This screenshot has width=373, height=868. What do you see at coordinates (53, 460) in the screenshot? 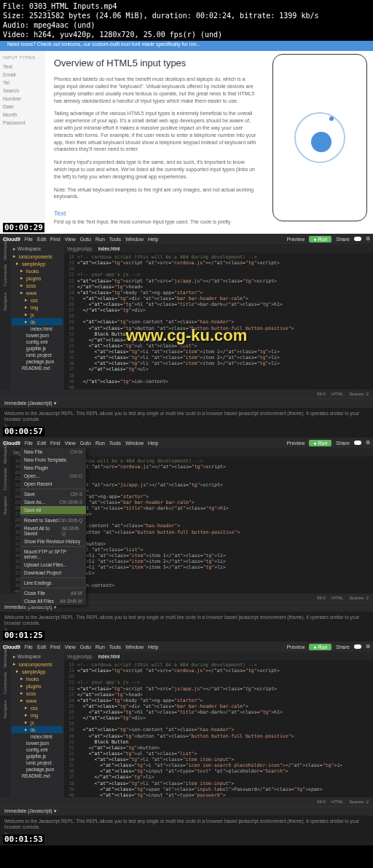
I see `menu-item: New From Template` at bounding box center [53, 460].